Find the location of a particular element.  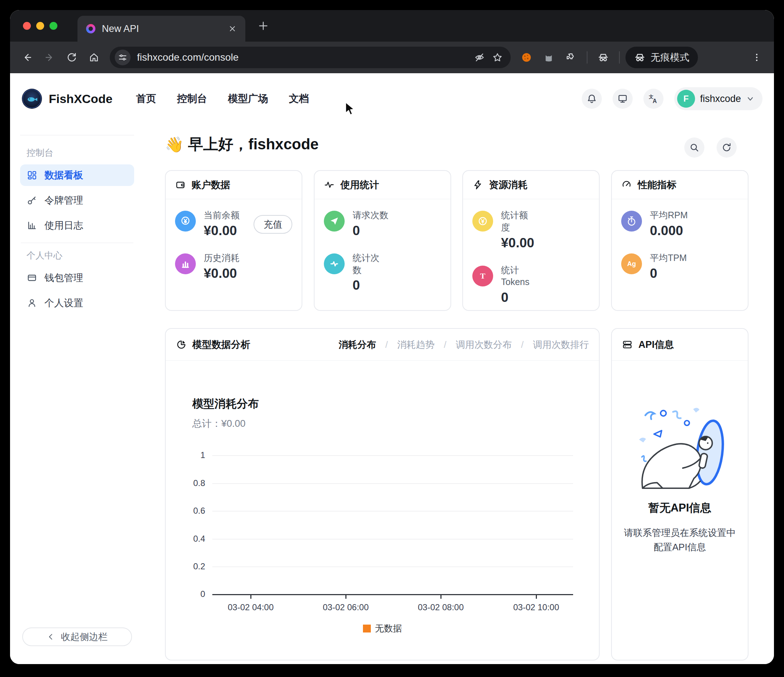

stat-label: 历史消耗 is located at coordinates (222, 258).